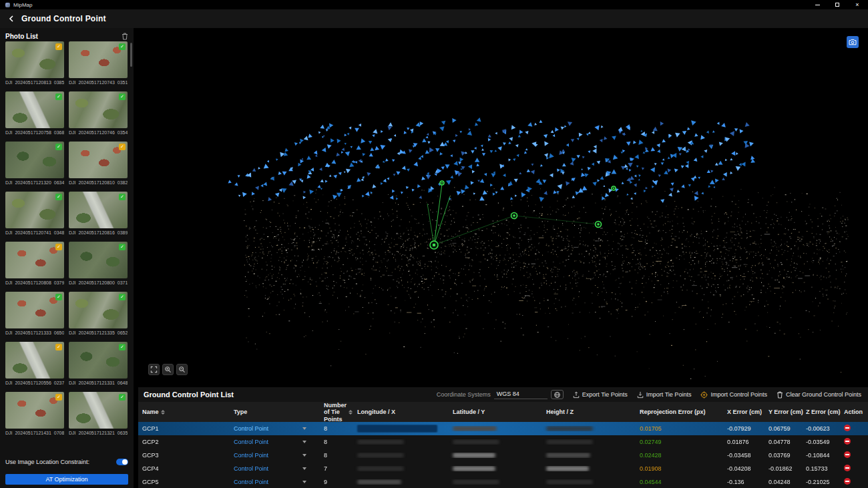 This screenshot has height=488, width=868. Describe the element at coordinates (744, 455) in the screenshot. I see `x-error-value: -0.03458` at that location.